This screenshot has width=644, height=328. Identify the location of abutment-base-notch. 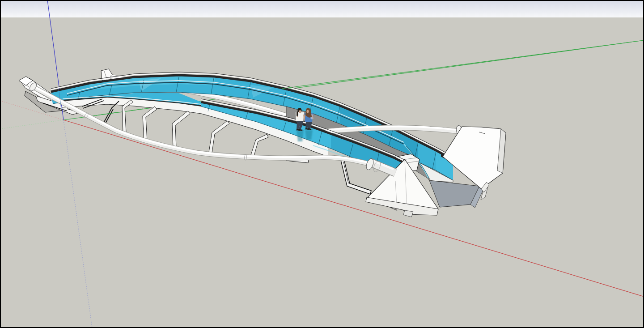
(408, 214).